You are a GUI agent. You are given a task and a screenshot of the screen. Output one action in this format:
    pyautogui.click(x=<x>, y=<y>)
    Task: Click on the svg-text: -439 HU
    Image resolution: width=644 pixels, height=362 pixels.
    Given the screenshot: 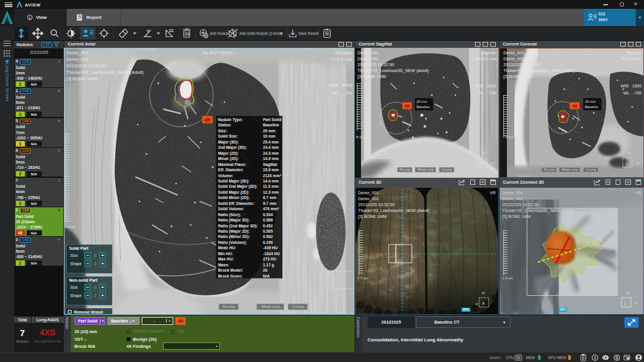 What is the action you would take?
    pyautogui.click(x=271, y=248)
    